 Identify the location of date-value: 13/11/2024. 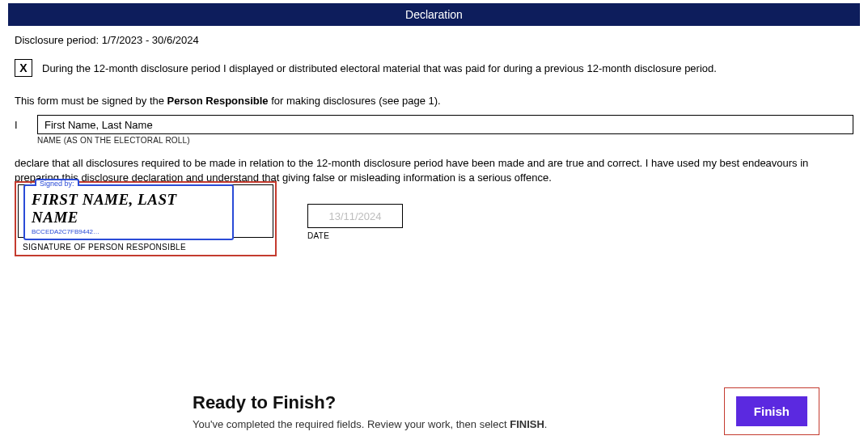
(354, 217).